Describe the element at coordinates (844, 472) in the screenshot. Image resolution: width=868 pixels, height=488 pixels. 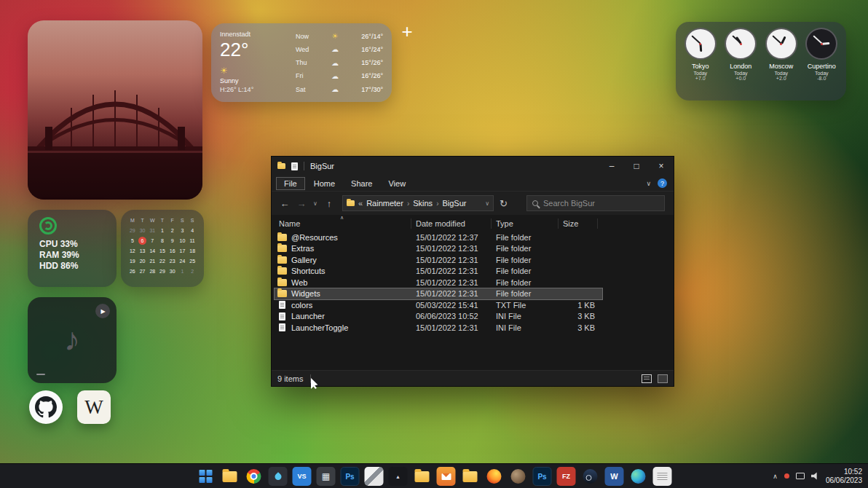
I see `taskbar-time: 10:52` at that location.